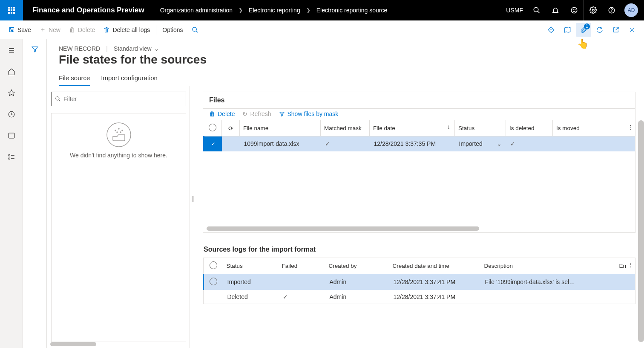  What do you see at coordinates (419, 273) in the screenshot?
I see `logs-panel: Sources logs for the import format Statu…` at bounding box center [419, 273].